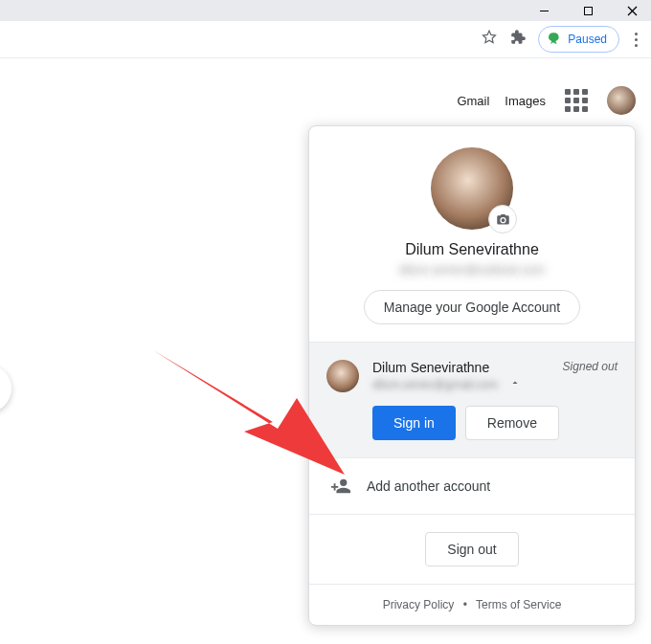  I want to click on change-photo-button, so click(503, 219).